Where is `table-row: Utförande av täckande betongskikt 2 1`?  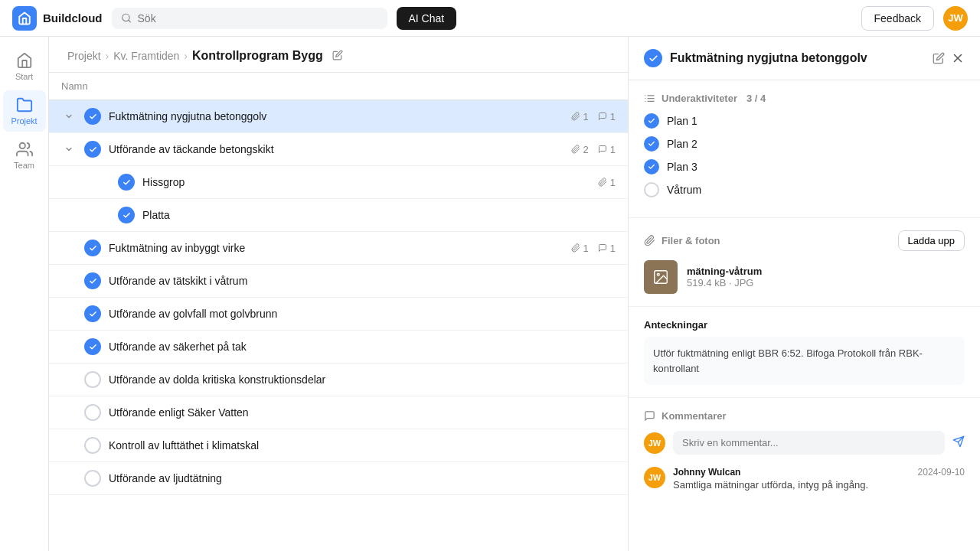
table-row: Utförande av täckande betongskikt 2 1 is located at coordinates (338, 150).